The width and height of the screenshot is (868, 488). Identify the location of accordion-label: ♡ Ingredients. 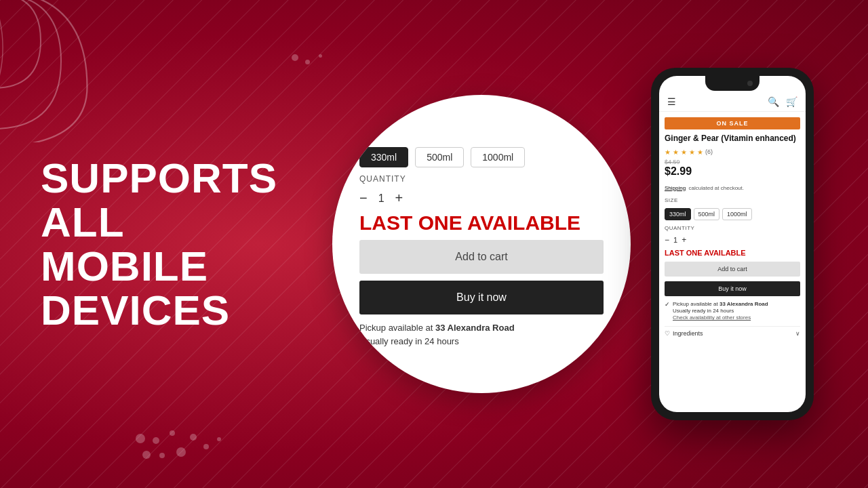
(684, 333).